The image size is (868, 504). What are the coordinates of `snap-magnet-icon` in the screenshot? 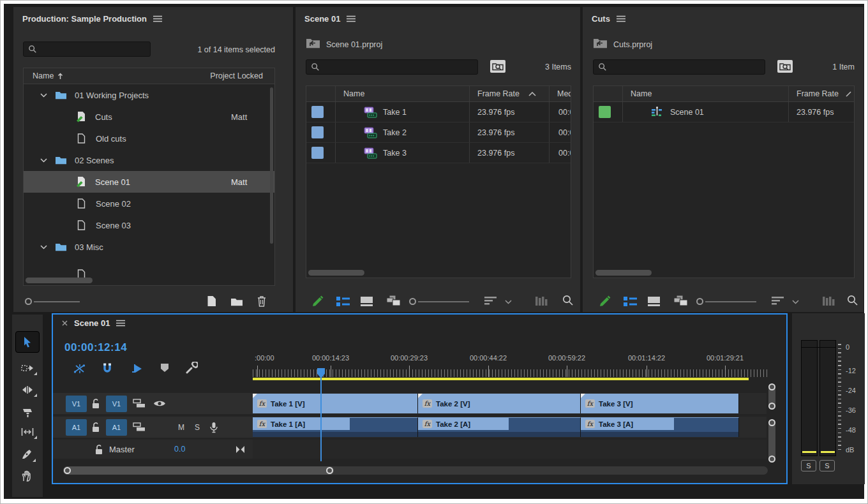 It's located at (107, 369).